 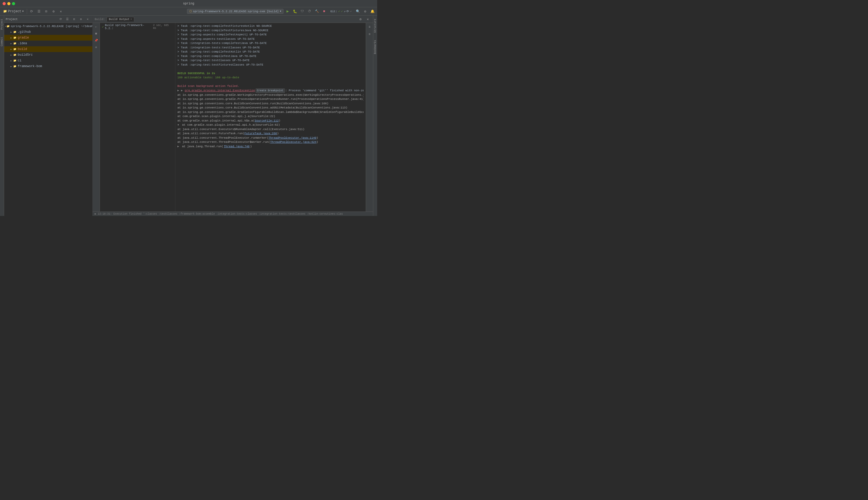 I want to click on run-with-coverage-button: 🛡, so click(x=302, y=11).